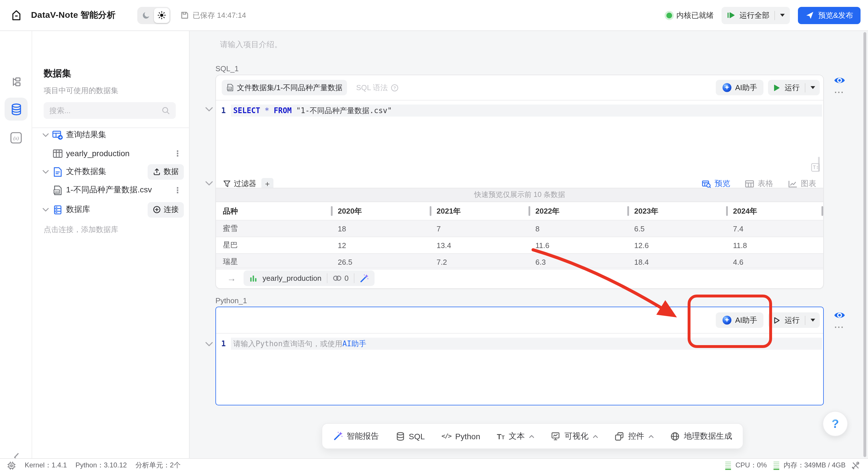  What do you see at coordinates (677, 211) in the screenshot?
I see `column-header: 2023年` at bounding box center [677, 211].